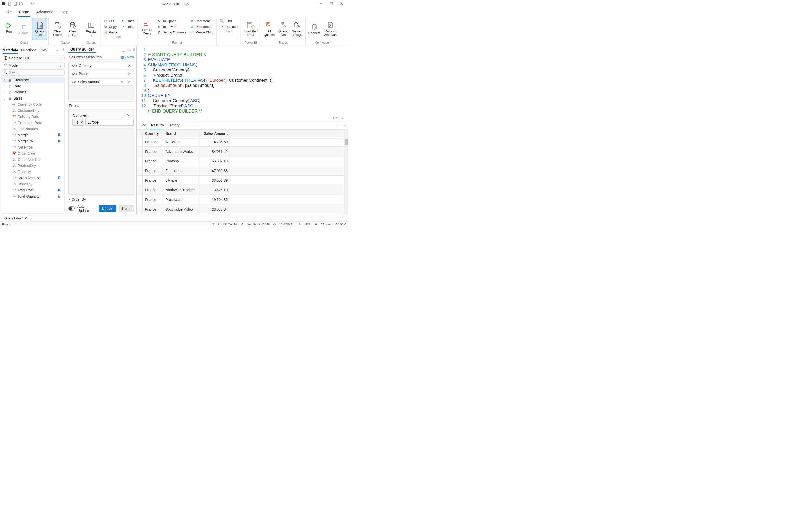  Describe the element at coordinates (102, 65) in the screenshot. I see `column-item-country: AᴮcCountry✕` at that location.